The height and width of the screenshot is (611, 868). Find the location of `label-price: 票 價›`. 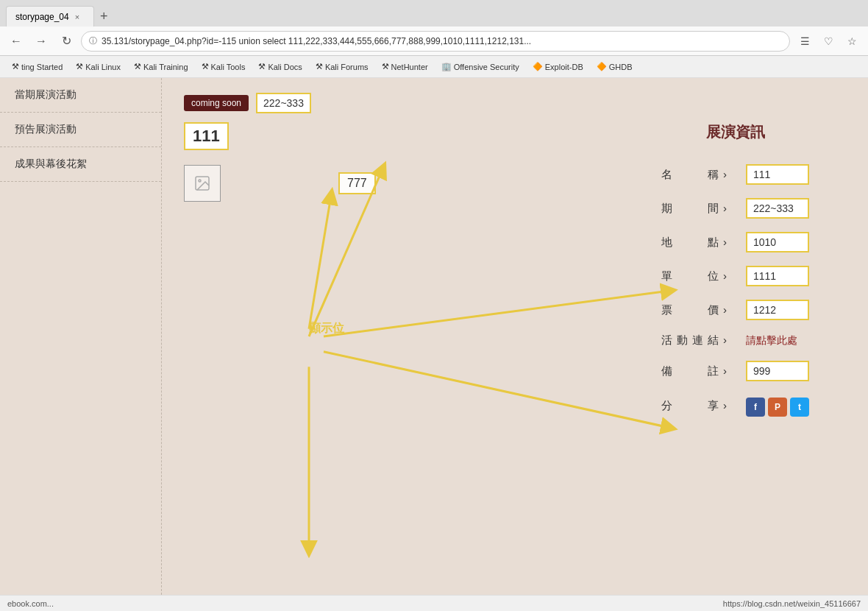

label-price: 票 價› is located at coordinates (696, 311).